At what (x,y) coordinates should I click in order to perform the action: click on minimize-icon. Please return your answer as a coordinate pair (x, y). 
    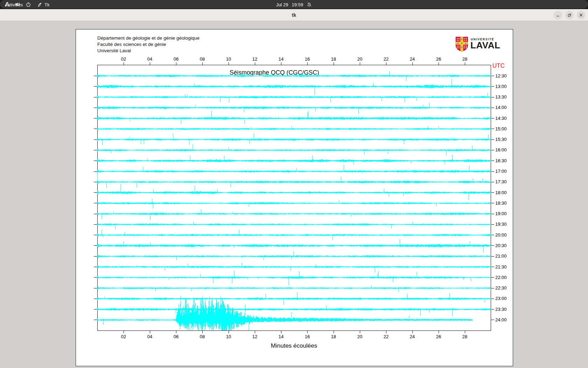
    Looking at the image, I should click on (558, 15).